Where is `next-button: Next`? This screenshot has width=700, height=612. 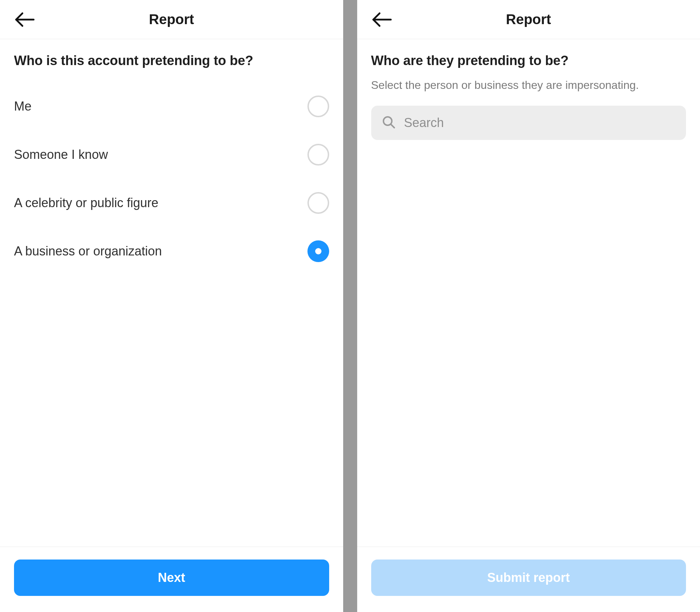
next-button: Next is located at coordinates (172, 578).